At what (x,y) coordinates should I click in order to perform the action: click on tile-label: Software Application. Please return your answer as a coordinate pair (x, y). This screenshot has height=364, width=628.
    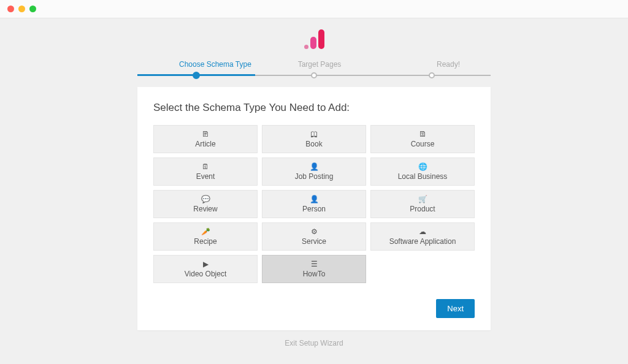
    Looking at the image, I should click on (423, 241).